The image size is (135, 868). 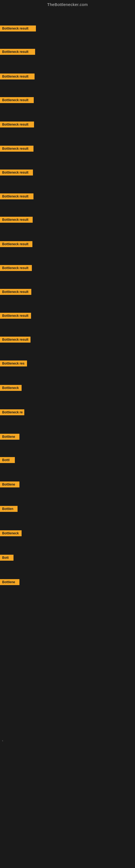 I want to click on bottleneck-label-8: Bottleneck result, so click(x=17, y=196).